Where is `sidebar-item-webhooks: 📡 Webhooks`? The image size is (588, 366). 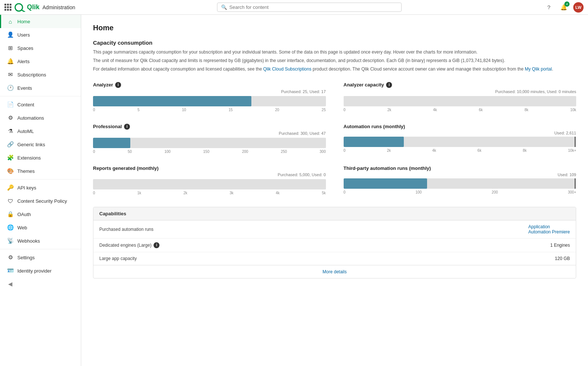
sidebar-item-webhooks: 📡 Webhooks is located at coordinates (41, 241).